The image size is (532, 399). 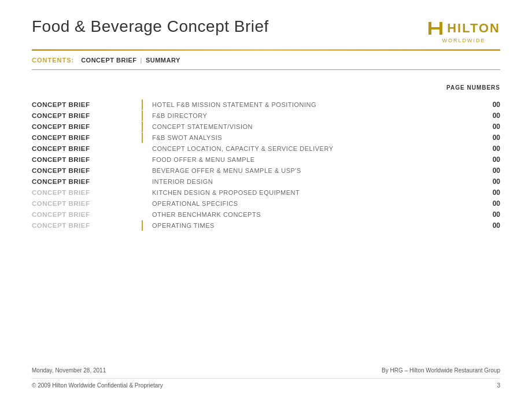 I want to click on toc-row: CONCEPT BRIEFF&B DIRECTORY00, so click(x=266, y=116).